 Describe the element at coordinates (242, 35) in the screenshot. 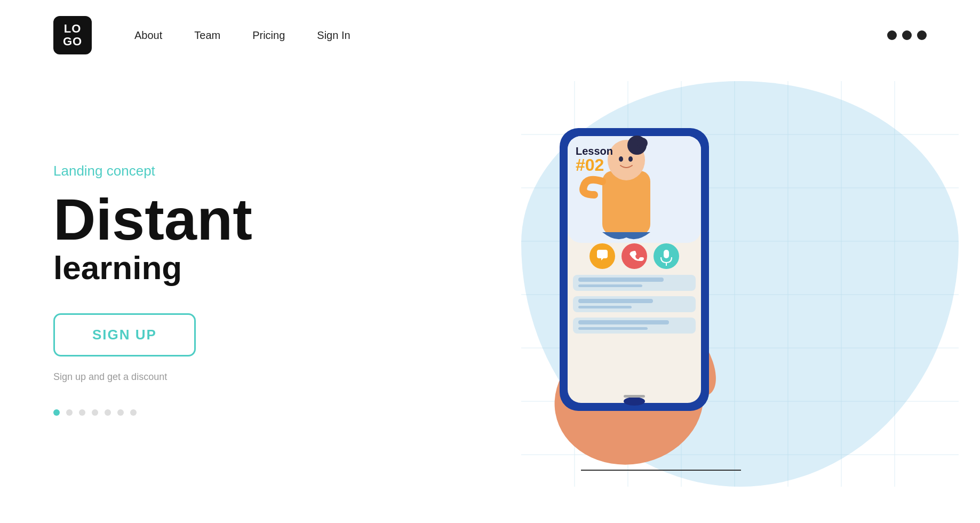

I see `main-nav: About Team Pricing Sign In` at that location.